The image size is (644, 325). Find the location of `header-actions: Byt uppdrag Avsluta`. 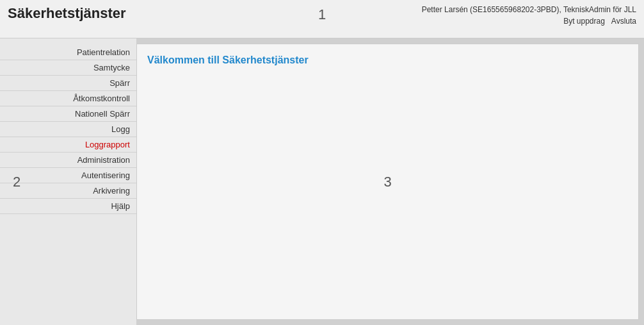

header-actions: Byt uppdrag Avsluta is located at coordinates (529, 21).